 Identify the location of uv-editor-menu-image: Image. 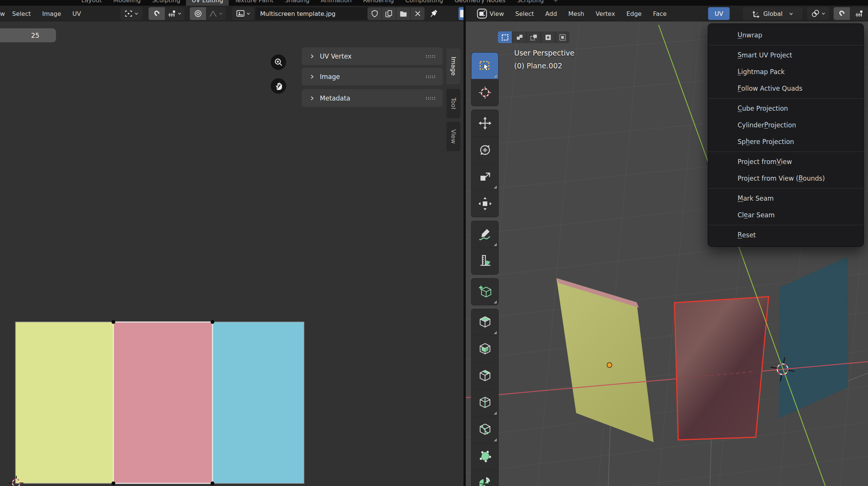
(51, 14).